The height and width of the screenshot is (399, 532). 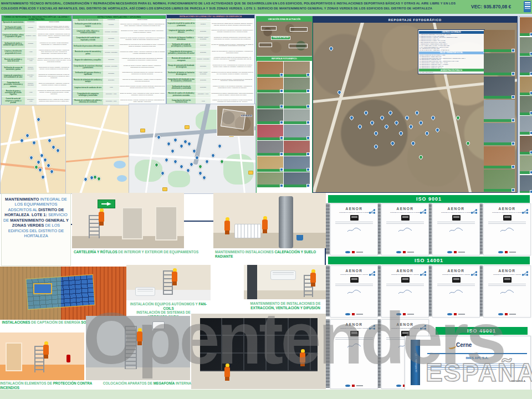 What do you see at coordinates (234, 9) in the screenshot?
I see `header-title-line2: COLEGIOS PÚBLICOS Y ESCUELAS INFANTILES,…` at bounding box center [234, 9].